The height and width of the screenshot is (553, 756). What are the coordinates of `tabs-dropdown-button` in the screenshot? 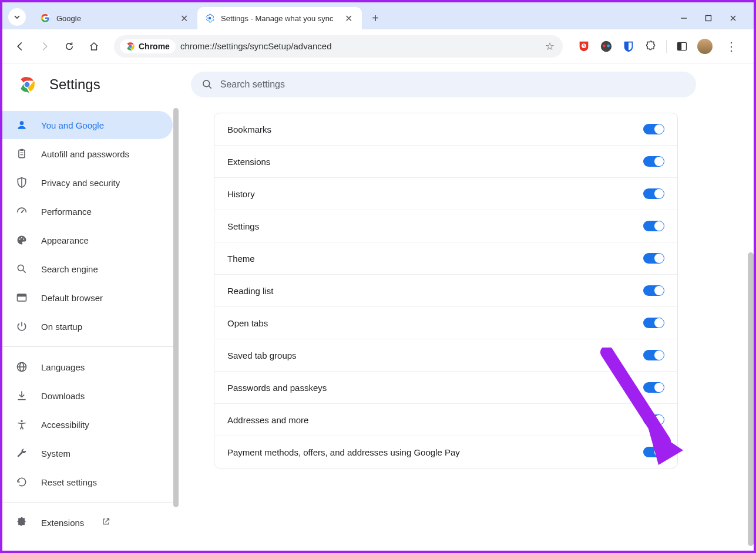 It's located at (17, 17).